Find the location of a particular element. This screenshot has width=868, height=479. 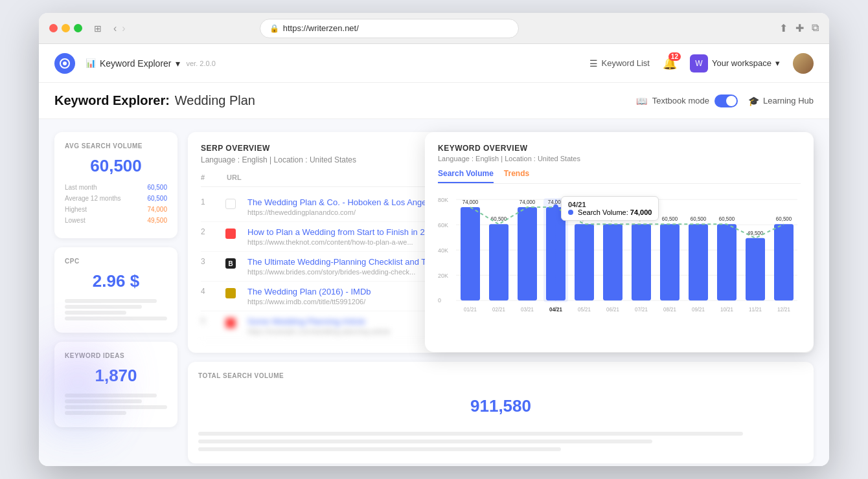

avg-search-volume-label: AVG SEARCH VOLUME is located at coordinates (116, 146).